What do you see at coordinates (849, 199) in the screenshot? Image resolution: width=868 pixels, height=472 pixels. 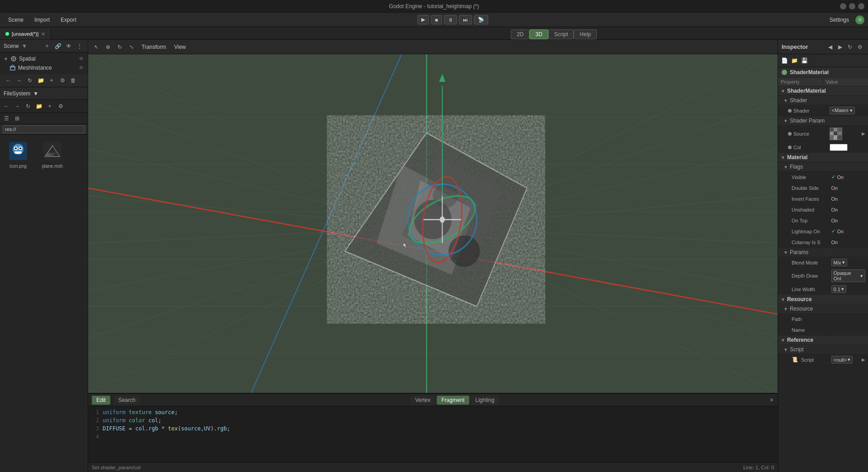 I see `invert-faces-val: On` at bounding box center [849, 199].